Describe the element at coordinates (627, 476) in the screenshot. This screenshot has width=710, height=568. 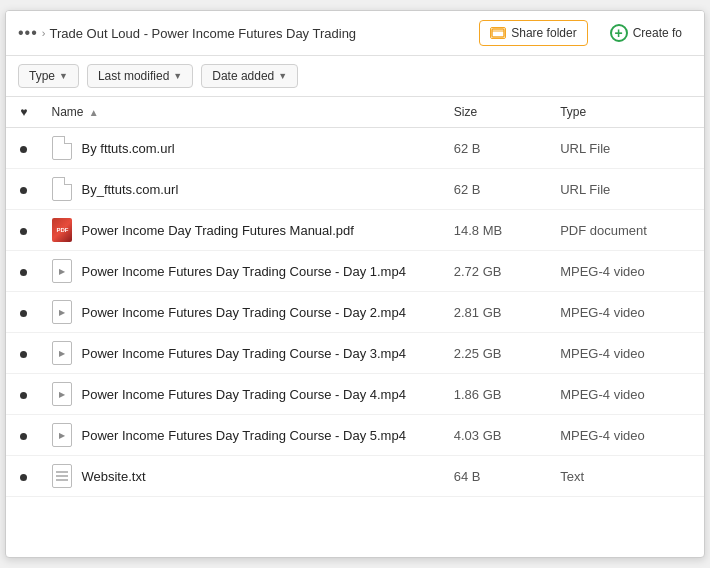
I see `type-cell: Text` at that location.